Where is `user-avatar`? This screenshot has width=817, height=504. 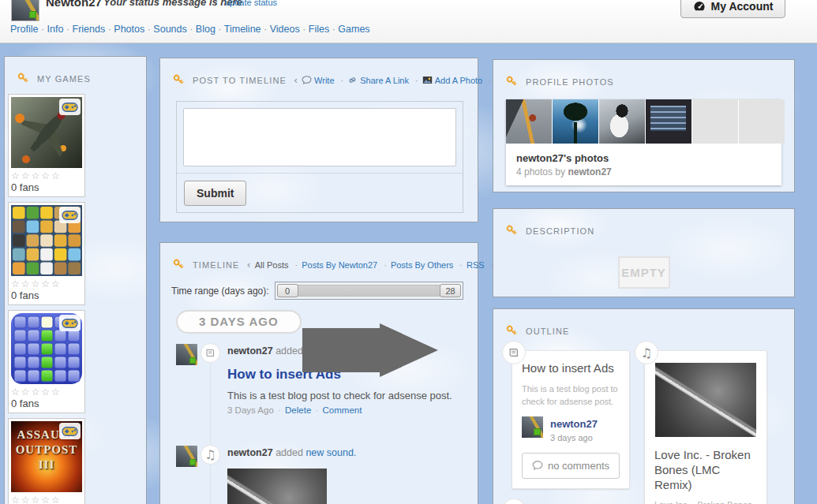 user-avatar is located at coordinates (25, 11).